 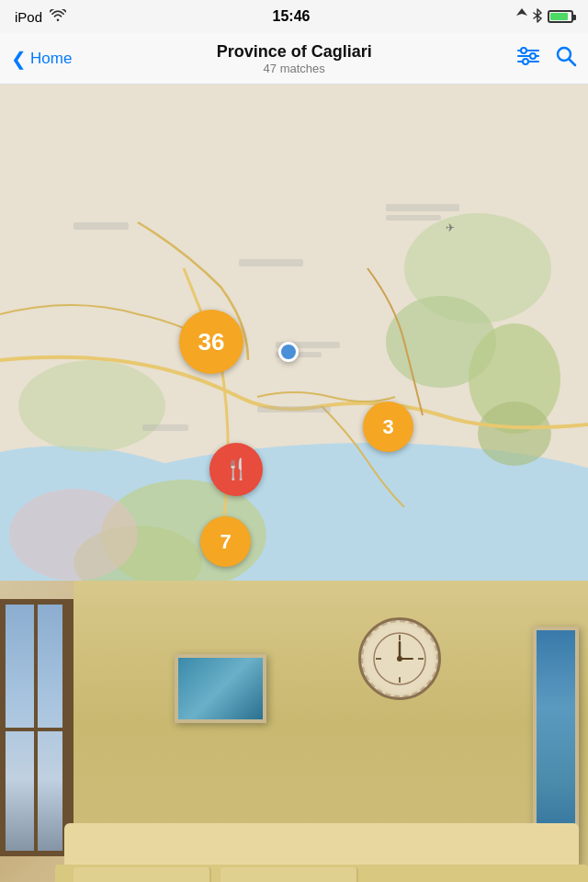 What do you see at coordinates (388, 426) in the screenshot?
I see `cluster-marker-3: 3` at bounding box center [388, 426].